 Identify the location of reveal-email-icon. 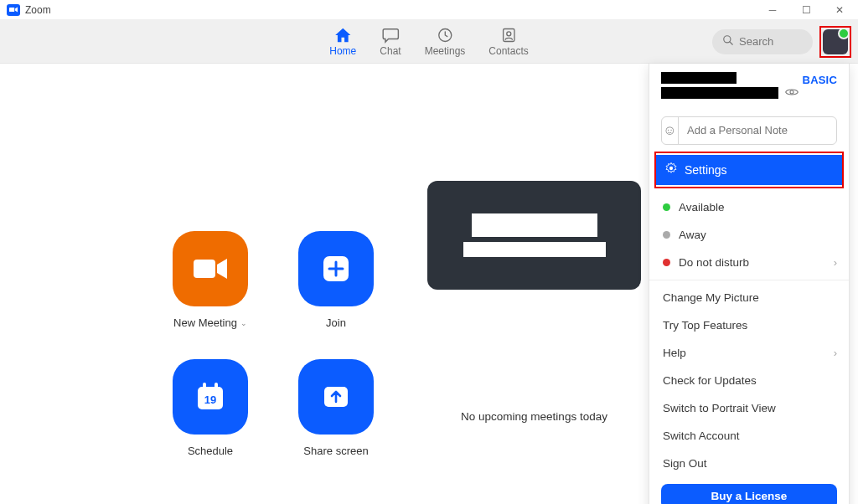
(792, 93).